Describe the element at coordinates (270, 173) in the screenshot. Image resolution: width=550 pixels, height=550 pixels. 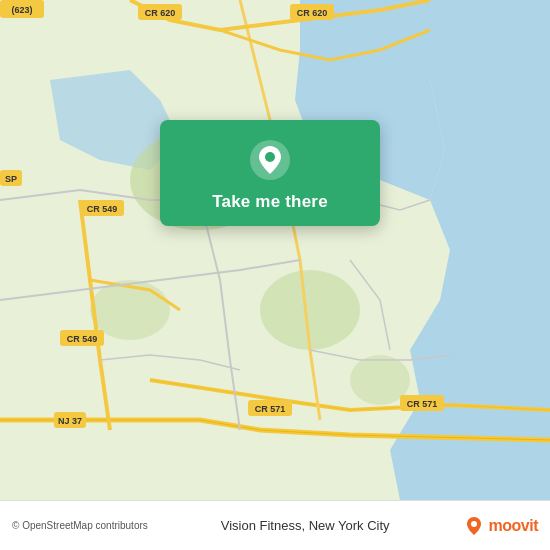
I see `popup-card: Take me there` at that location.